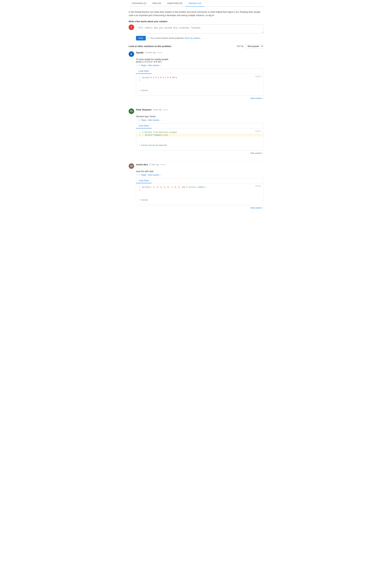  I want to click on solution-text-2: Shortest way i found, so click(196, 117).